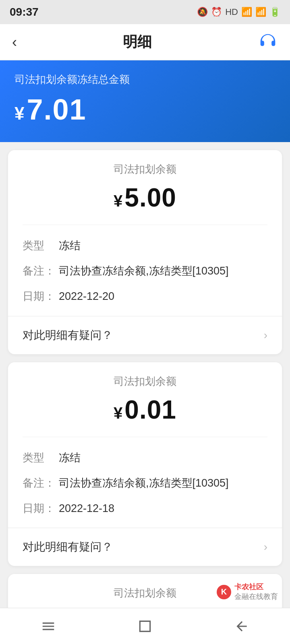 This screenshot has height=644, width=290. What do you see at coordinates (145, 382) in the screenshot?
I see `card-title-2: 司法扣划余额` at bounding box center [145, 382].